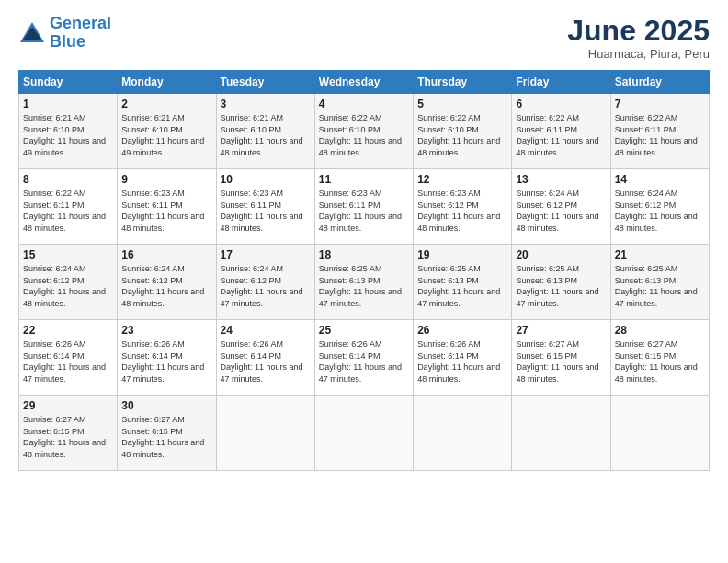 Image resolution: width=728 pixels, height=563 pixels. I want to click on day-cell: 12 Sunrise: 6:23 AMSunset: 6:12 PMDaylig…, so click(463, 207).